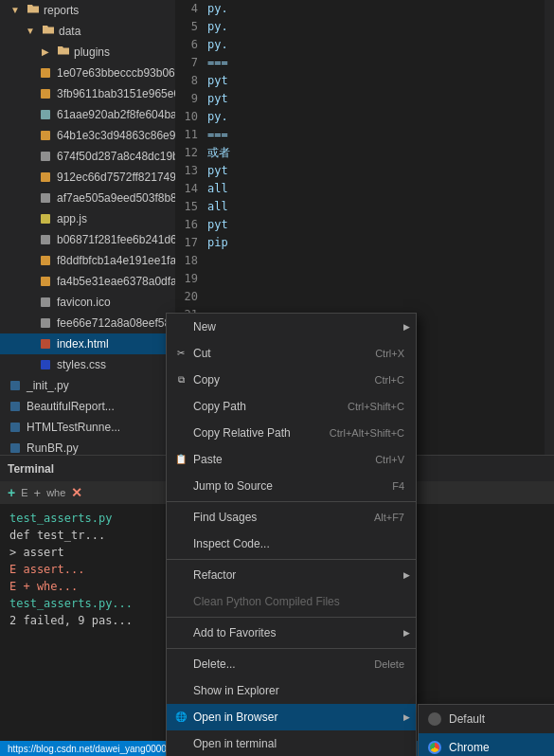 This screenshot has width=554, height=756. Describe the element at coordinates (87, 323) in the screenshot. I see `tree-item-fee66e712a8a08eef5805a46892932ad.woff: fee66e712a8a08eef5805a46892932ad.woff` at that location.